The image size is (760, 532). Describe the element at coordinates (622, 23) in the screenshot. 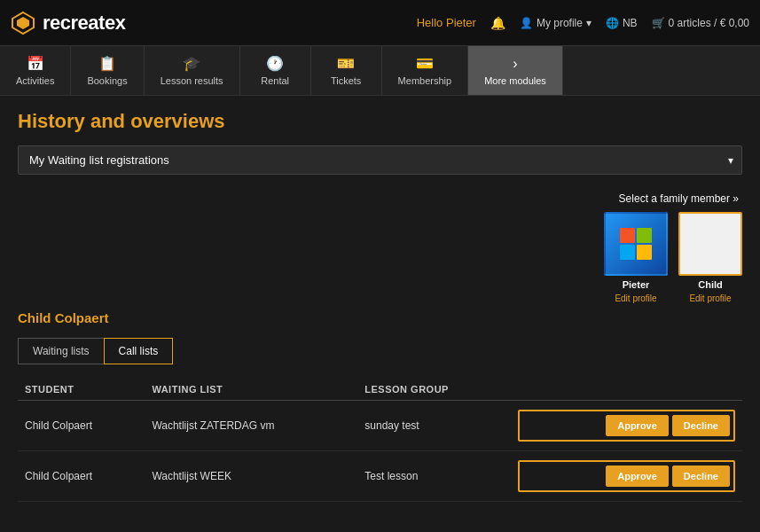

I see `language-selector: 🌐 NB` at that location.